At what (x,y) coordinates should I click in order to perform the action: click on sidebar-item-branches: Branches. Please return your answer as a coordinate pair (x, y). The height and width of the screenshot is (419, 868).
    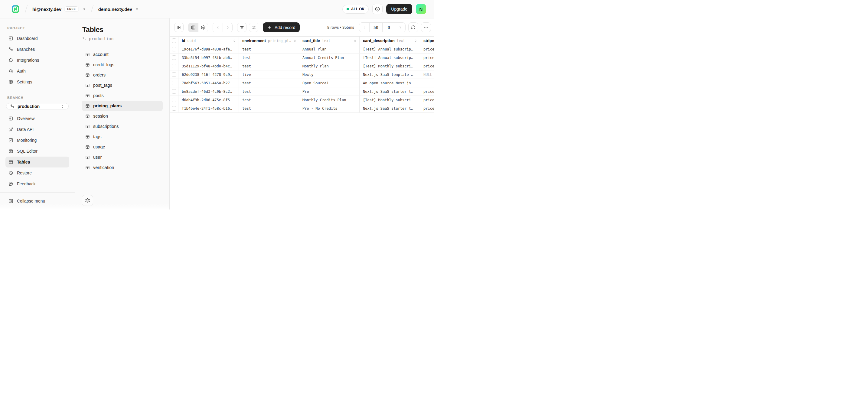
    Looking at the image, I should click on (37, 49).